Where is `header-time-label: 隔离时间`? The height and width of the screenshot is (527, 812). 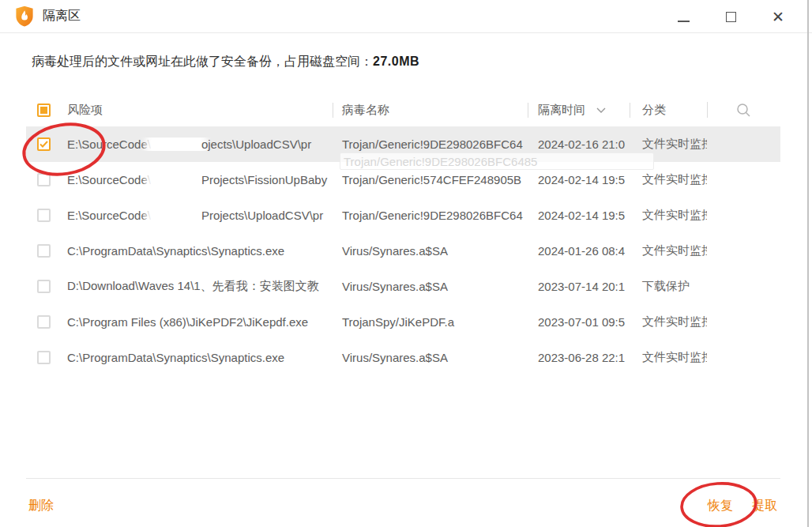 header-time-label: 隔离时间 is located at coordinates (562, 109).